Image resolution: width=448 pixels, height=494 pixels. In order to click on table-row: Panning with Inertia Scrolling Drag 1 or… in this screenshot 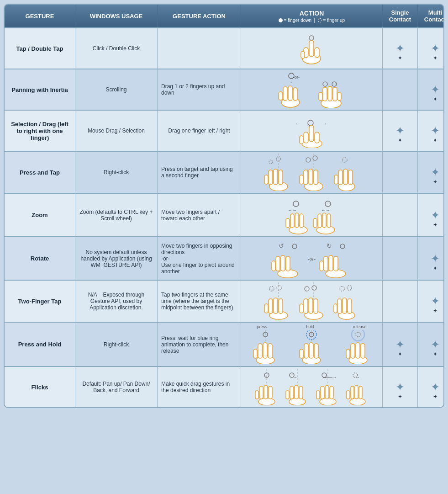, I will do `click(224, 89)`.